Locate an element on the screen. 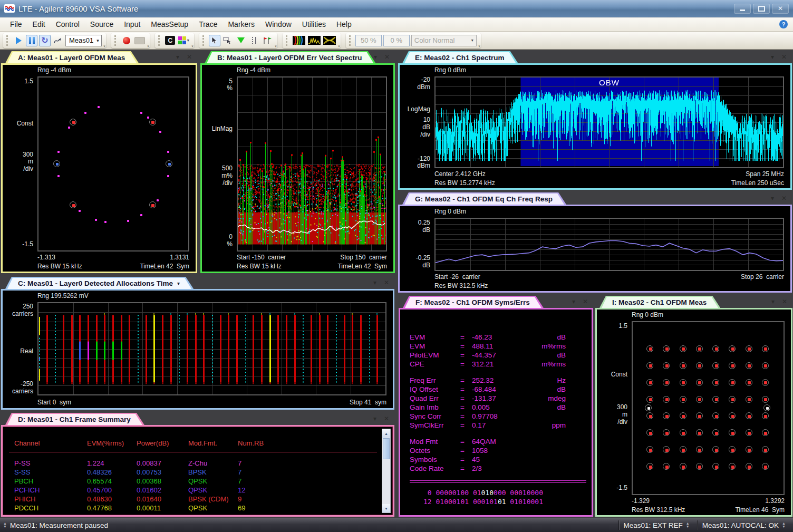 The height and width of the screenshot is (532, 793). menu-utilities: Utilities is located at coordinates (314, 24).